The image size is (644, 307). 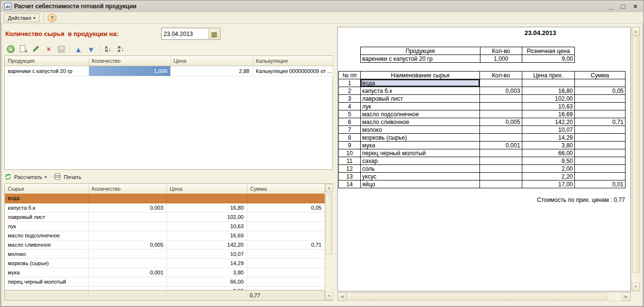 What do you see at coordinates (482, 130) in the screenshot?
I see `report-materials-row: 7молоко10,07` at bounding box center [482, 130].